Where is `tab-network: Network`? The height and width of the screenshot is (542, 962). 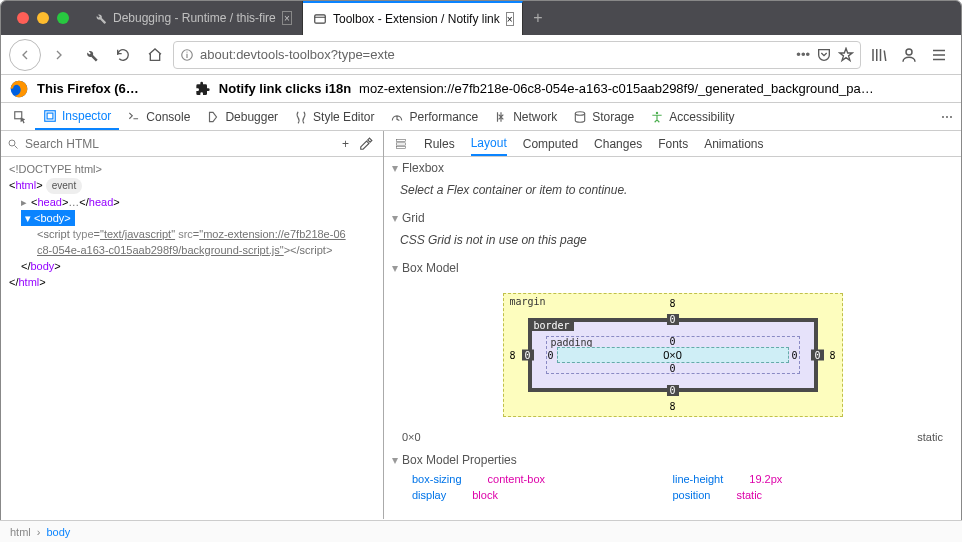
tab-network: Network is located at coordinates (526, 116).